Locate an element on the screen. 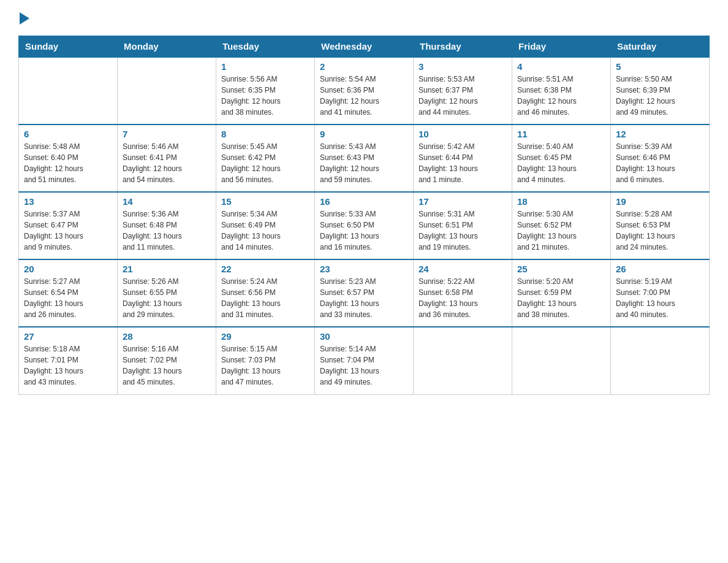 This screenshot has height=563, width=728. calendar-cell: 11Sunrise: 5:40 AM Sunset: 6:45 PM Dayli… is located at coordinates (561, 158).